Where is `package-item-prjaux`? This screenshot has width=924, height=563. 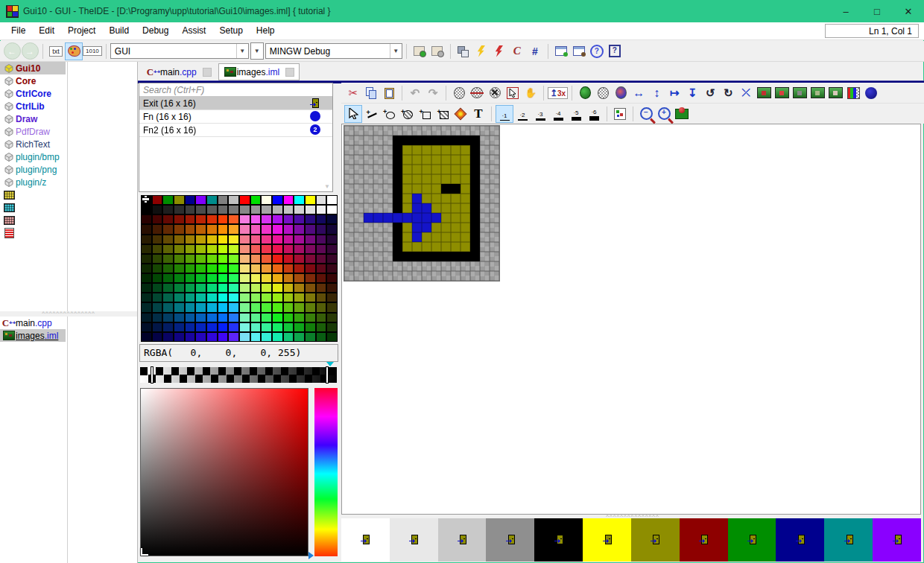 package-item-prjaux is located at coordinates (69, 195).